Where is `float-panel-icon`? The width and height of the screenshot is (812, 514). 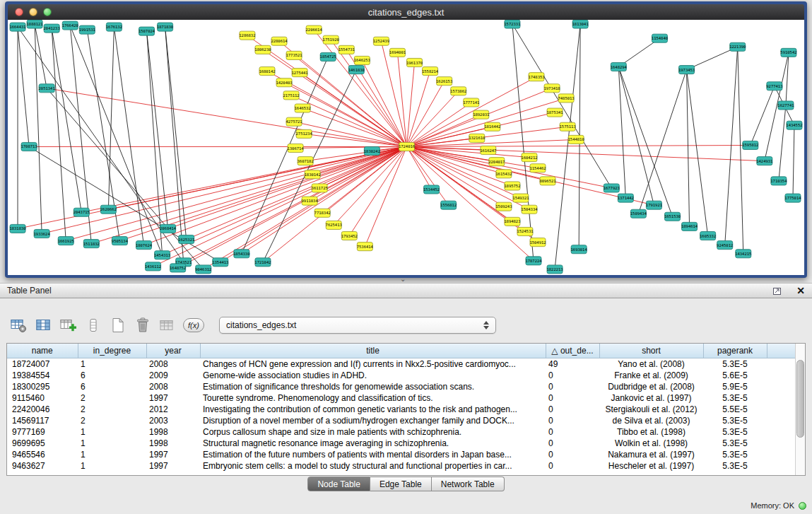 float-panel-icon is located at coordinates (777, 291).